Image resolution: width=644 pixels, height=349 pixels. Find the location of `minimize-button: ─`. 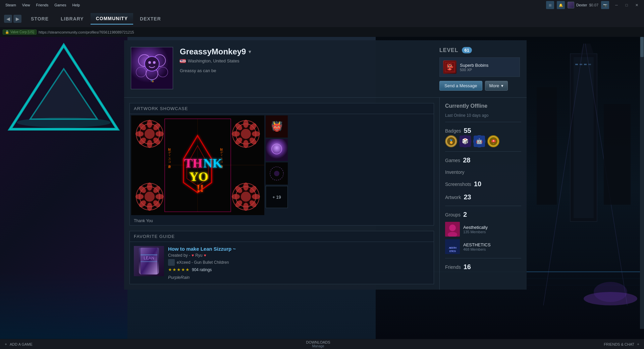

minimize-button: ─ is located at coordinates (616, 5).